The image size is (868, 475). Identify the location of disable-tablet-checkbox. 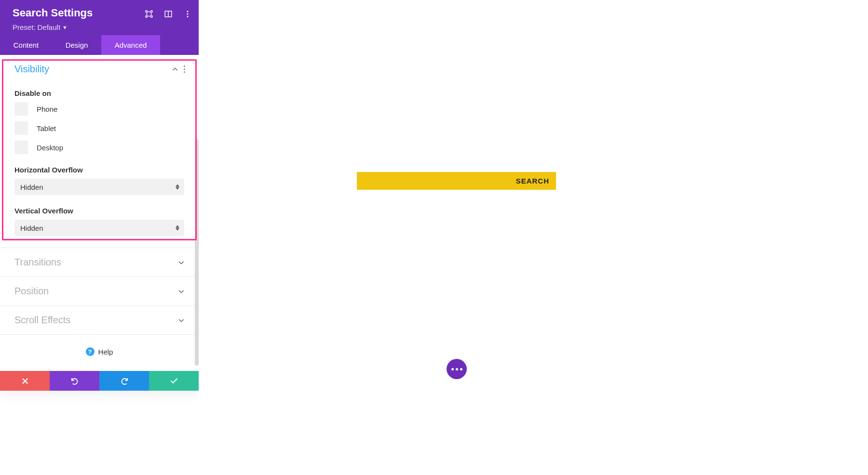
(21, 128).